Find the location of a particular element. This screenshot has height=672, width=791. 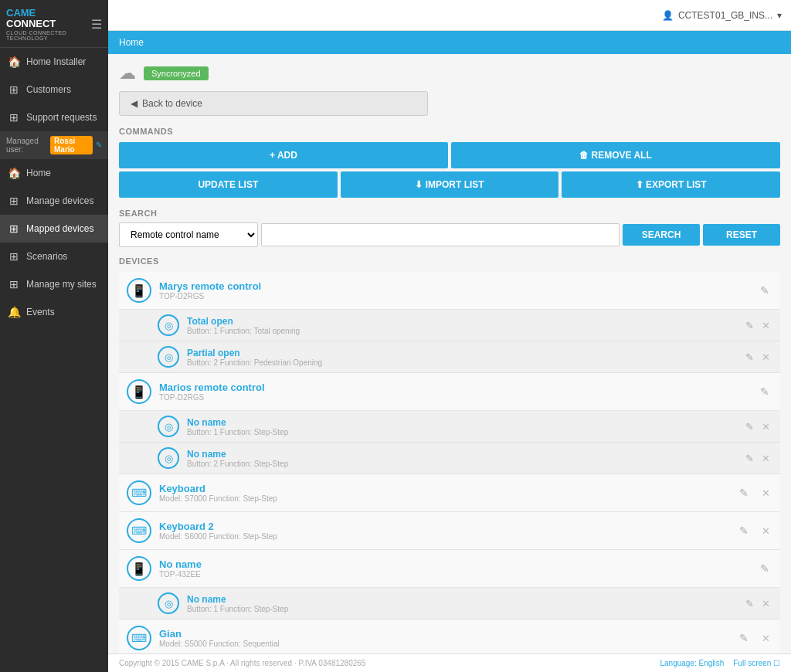

edit-user-icon: ✎ is located at coordinates (99, 145).